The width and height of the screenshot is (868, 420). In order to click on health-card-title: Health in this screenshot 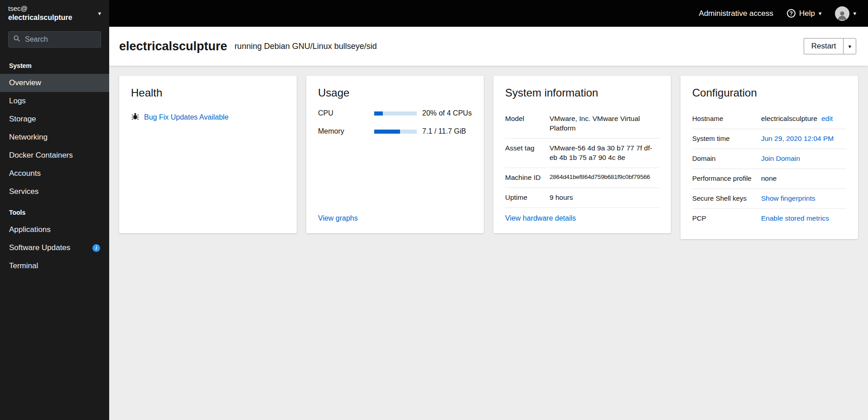, I will do `click(208, 93)`.